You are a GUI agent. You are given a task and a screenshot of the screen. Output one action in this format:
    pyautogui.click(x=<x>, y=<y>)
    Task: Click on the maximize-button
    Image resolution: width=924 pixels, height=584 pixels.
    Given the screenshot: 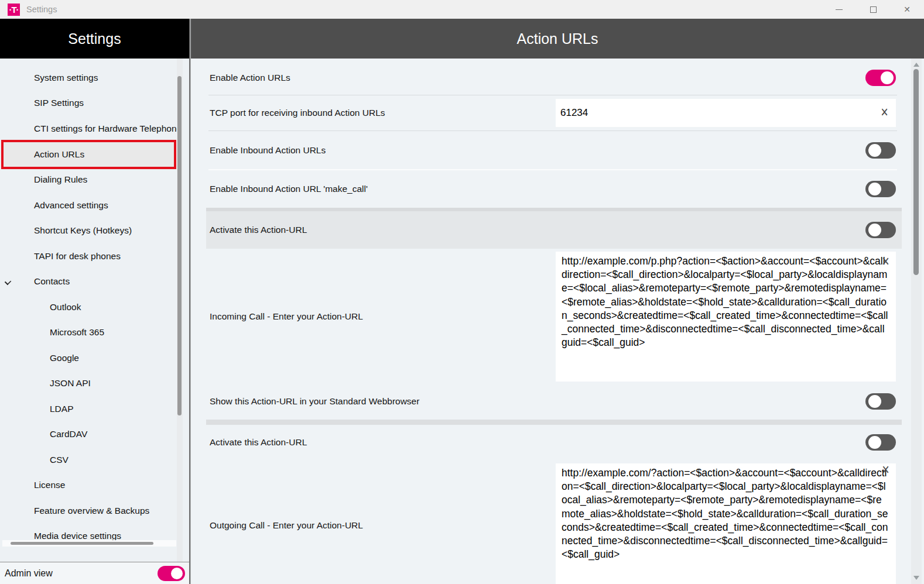 What is the action you would take?
    pyautogui.click(x=873, y=9)
    